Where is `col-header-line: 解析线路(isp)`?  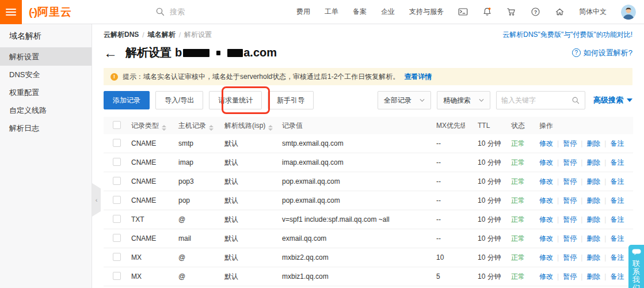
col-header-line: 解析线路(isp) is located at coordinates (246, 126).